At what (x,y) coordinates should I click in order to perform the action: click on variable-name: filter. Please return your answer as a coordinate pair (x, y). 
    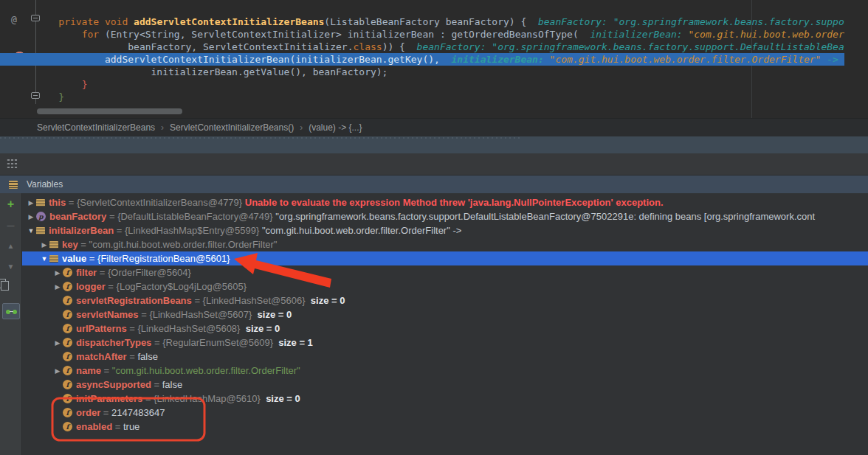
    Looking at the image, I should click on (86, 273).